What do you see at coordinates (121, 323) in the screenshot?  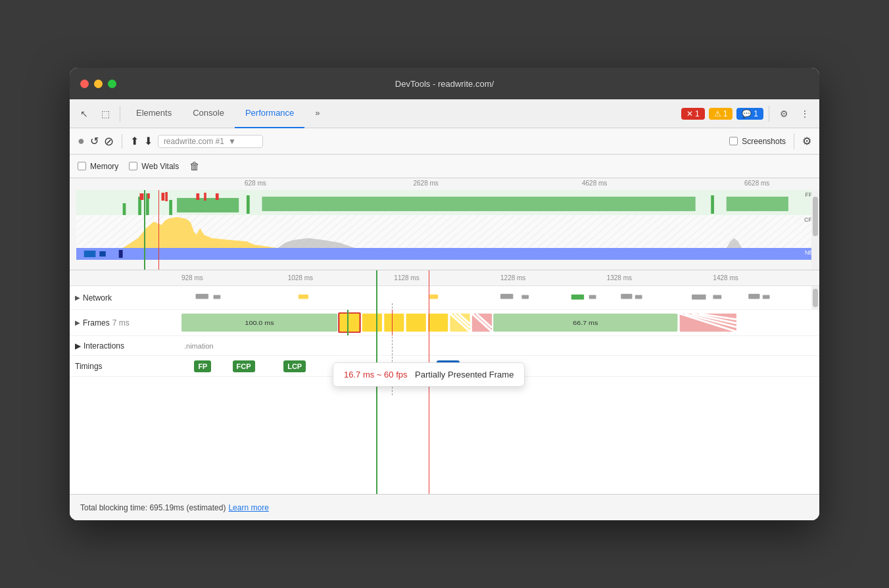 I see `frames-ms: 7 ms` at bounding box center [121, 323].